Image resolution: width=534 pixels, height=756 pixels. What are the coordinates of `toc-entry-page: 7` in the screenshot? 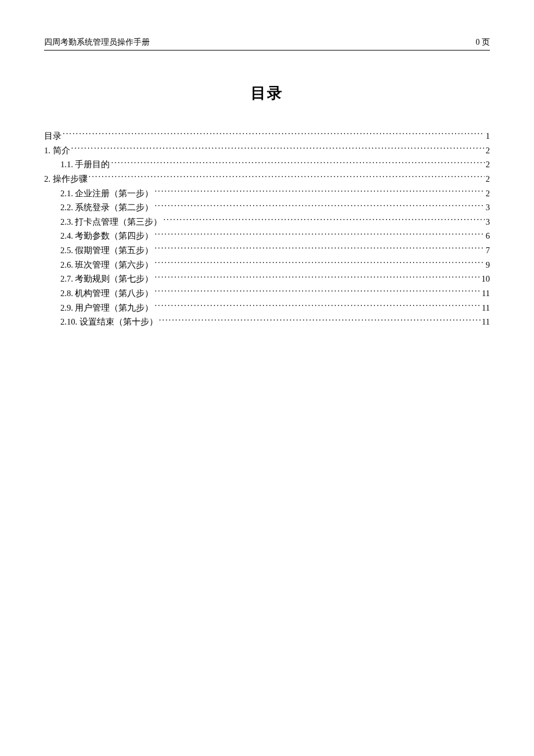 It's located at (488, 251).